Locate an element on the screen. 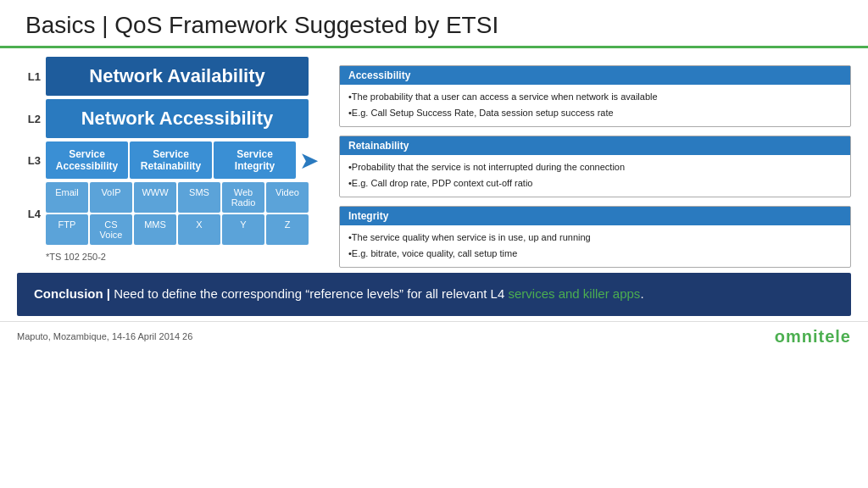  retainability-bullet-1: •Probability that the service is not int… is located at coordinates (595, 168).